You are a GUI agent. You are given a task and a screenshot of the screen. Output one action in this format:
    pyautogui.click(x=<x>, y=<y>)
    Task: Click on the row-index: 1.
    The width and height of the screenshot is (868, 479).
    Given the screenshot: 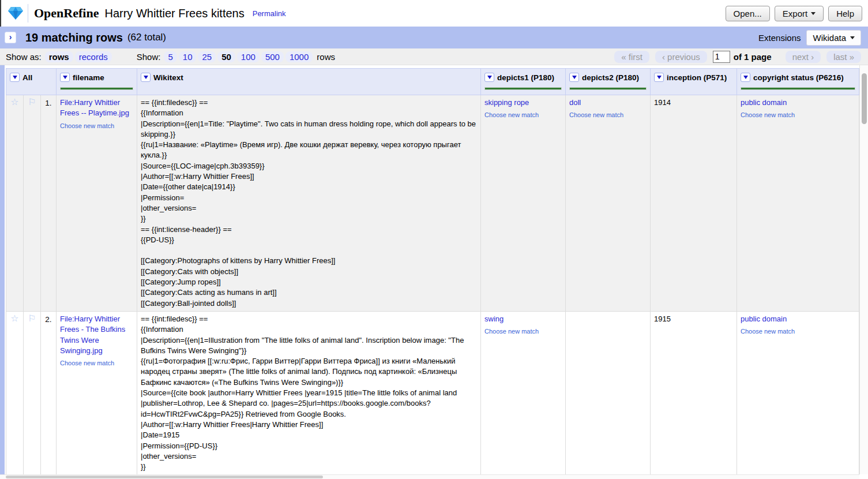 What is the action you would take?
    pyautogui.click(x=48, y=203)
    